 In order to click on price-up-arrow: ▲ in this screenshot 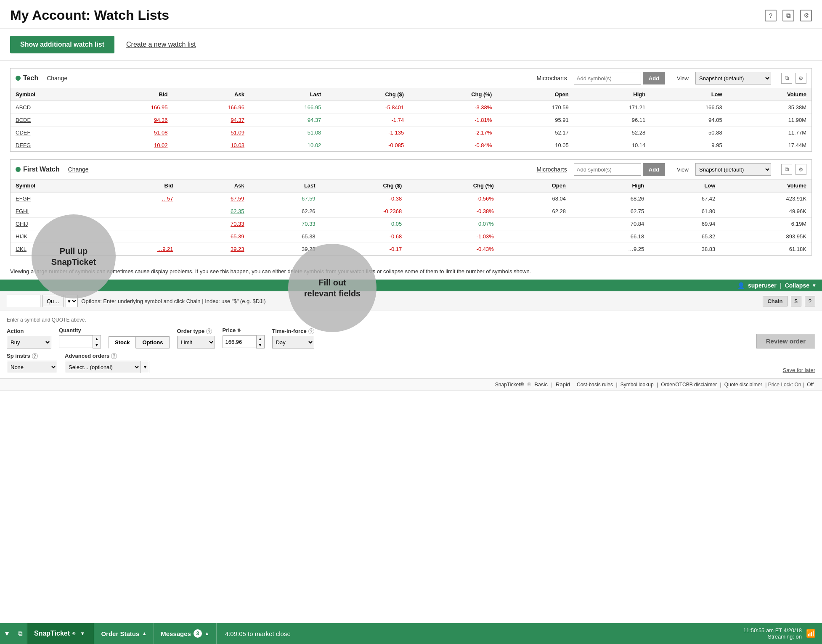, I will do `click(260, 339)`.